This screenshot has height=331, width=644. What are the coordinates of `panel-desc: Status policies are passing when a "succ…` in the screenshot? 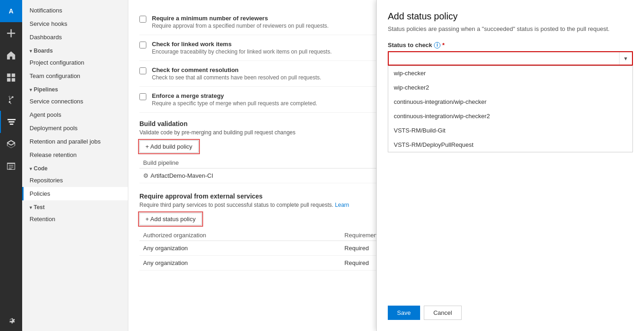 It's located at (511, 29).